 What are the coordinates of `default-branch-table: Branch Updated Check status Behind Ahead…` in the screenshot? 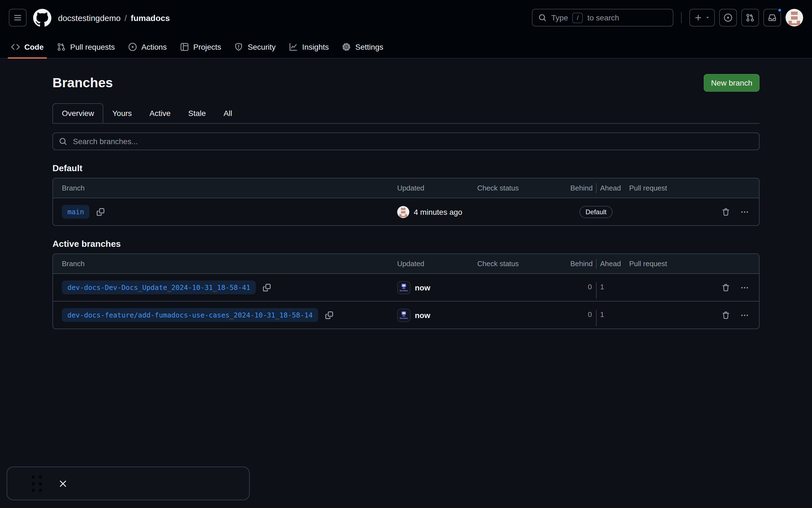 It's located at (406, 202).